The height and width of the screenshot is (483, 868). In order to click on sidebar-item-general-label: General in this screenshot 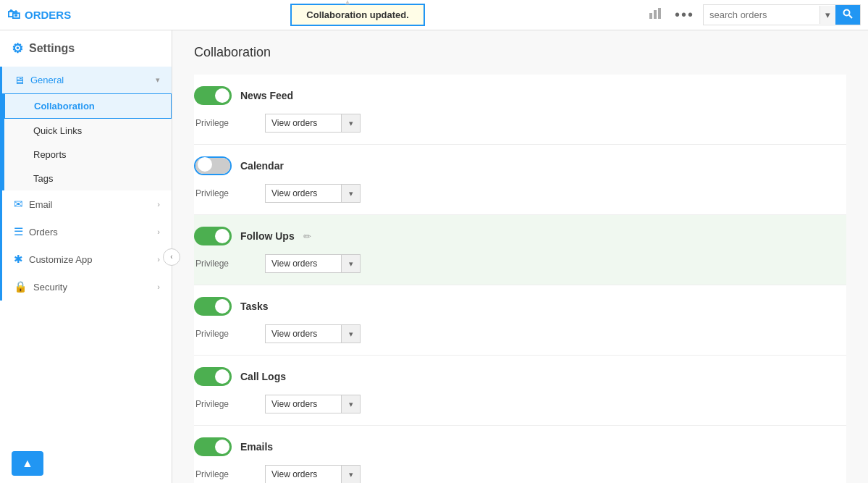, I will do `click(90, 80)`.